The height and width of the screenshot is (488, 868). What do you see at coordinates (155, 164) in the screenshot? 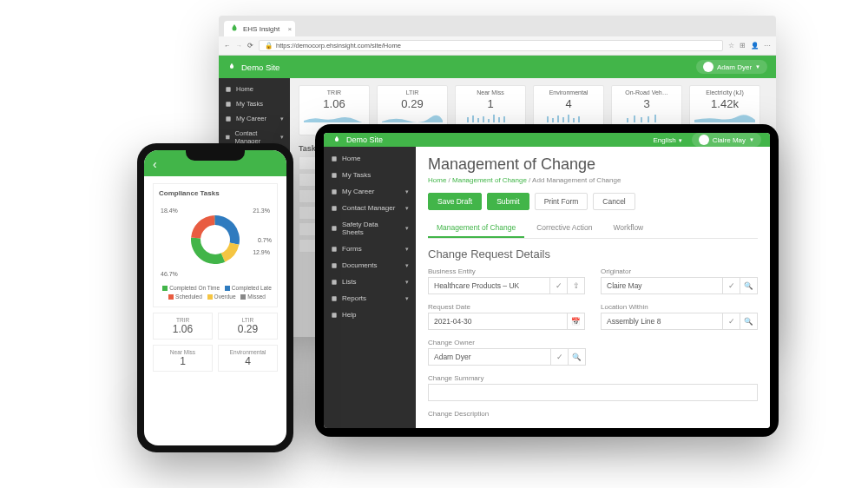
I see `back-icon: ‹` at bounding box center [155, 164].